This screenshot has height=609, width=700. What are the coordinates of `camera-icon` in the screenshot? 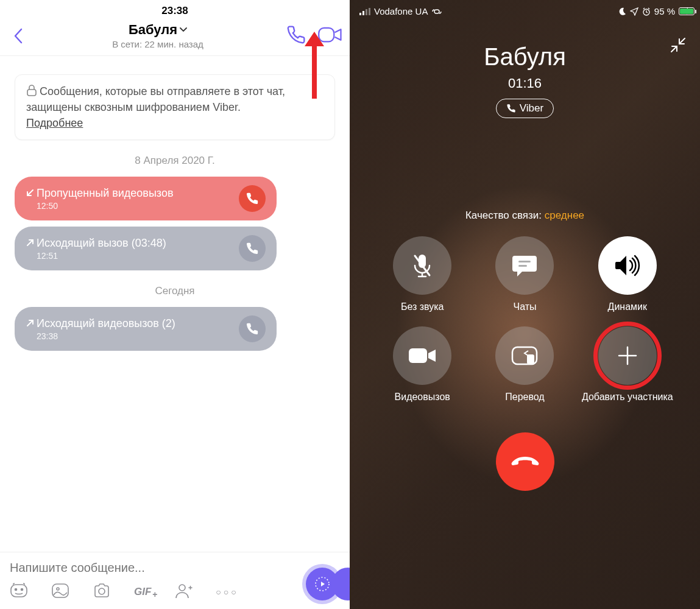 It's located at (102, 592).